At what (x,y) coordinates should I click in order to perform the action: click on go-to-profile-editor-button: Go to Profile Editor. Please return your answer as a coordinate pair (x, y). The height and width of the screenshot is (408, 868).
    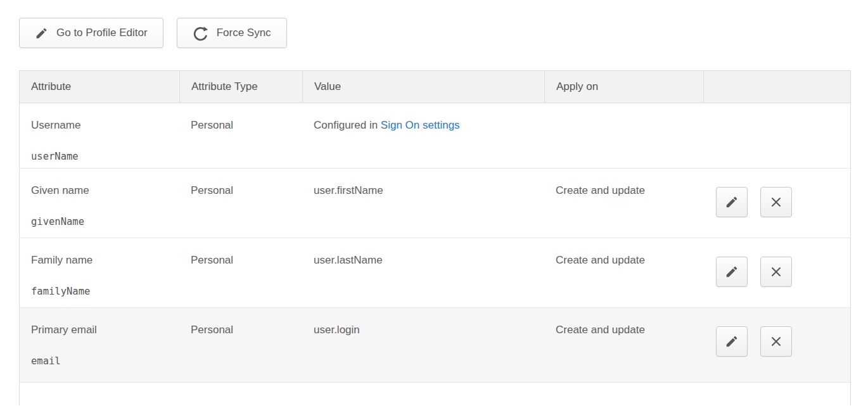
    Looking at the image, I should click on (91, 33).